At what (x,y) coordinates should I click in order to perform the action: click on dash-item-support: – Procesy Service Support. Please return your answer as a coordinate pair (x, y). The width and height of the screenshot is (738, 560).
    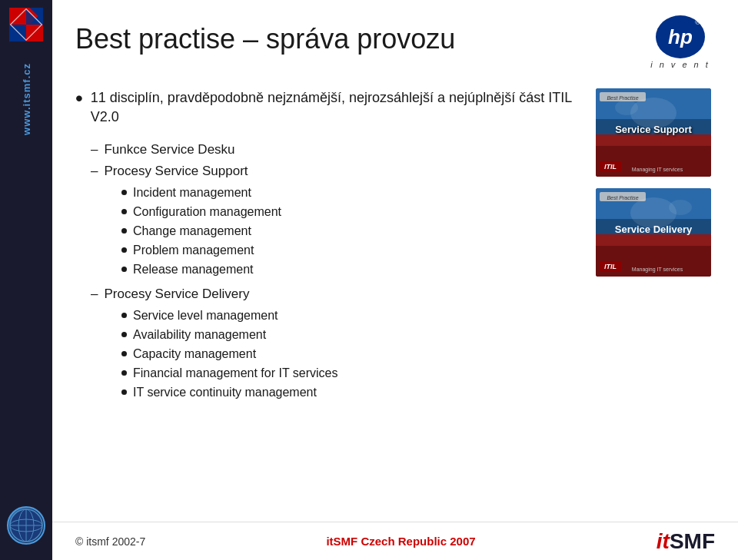
    Looking at the image, I should click on (335, 171).